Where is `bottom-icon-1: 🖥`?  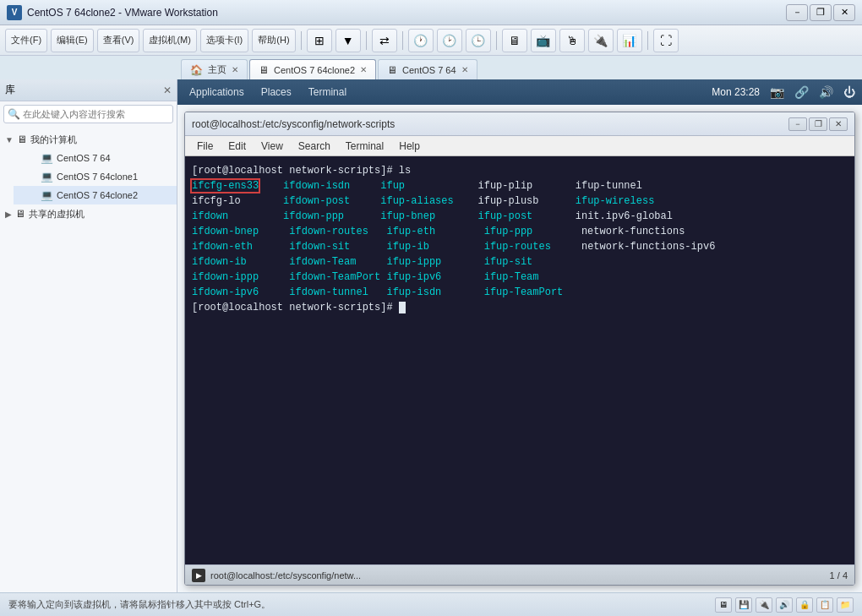 bottom-icon-1: 🖥 is located at coordinates (723, 605).